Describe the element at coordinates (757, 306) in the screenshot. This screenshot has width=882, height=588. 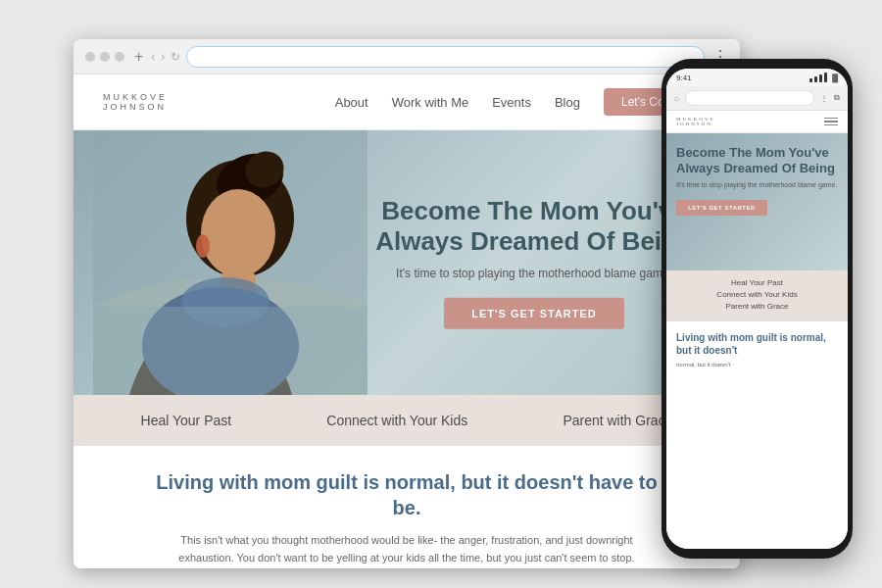
I see `phone-link-parent: Parent with Grace` at that location.